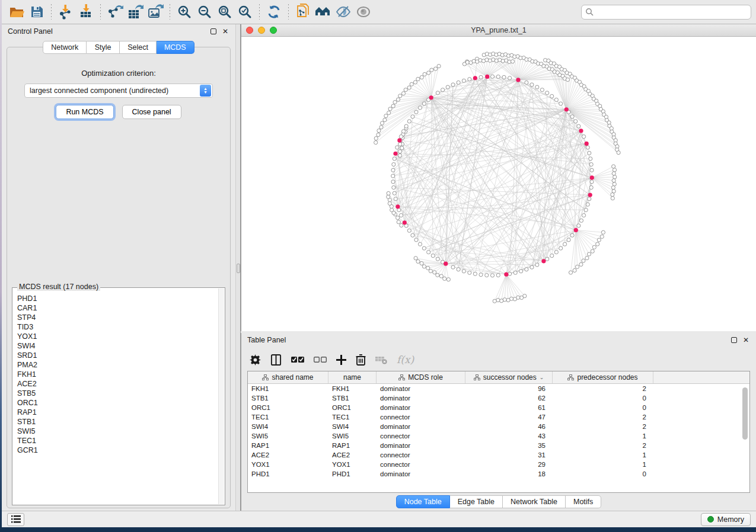 This screenshot has width=756, height=532. Describe the element at coordinates (117, 327) in the screenshot. I see `mcds-result-item: TID3` at that location.